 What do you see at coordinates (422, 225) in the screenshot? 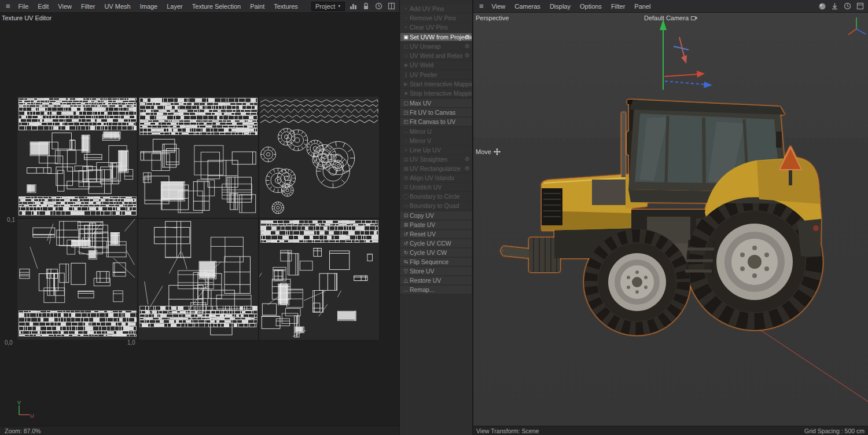
I see `cmd-label: Paste UV` at bounding box center [422, 225].